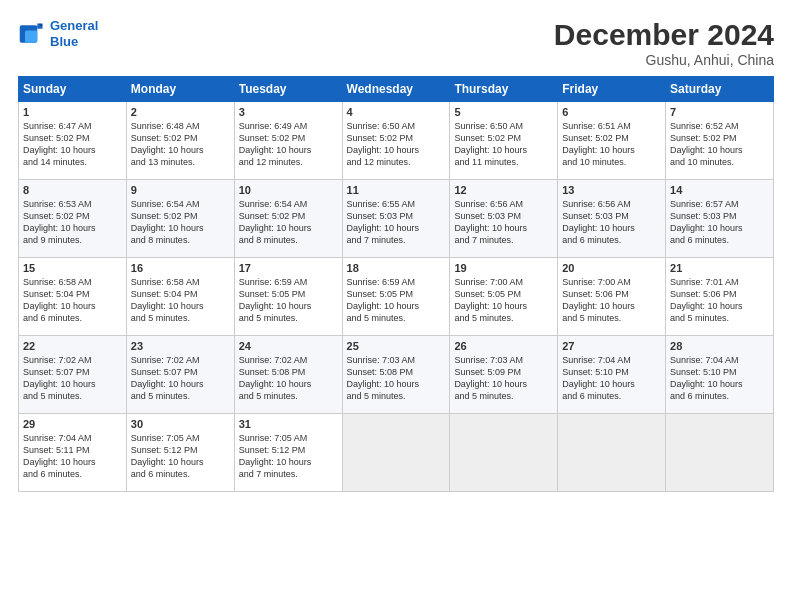 The height and width of the screenshot is (612, 792). Describe the element at coordinates (180, 297) in the screenshot. I see `calendar-cell: 16Sunrise: 6:58 AM Sunset: 5:04 PM Dayli…` at that location.